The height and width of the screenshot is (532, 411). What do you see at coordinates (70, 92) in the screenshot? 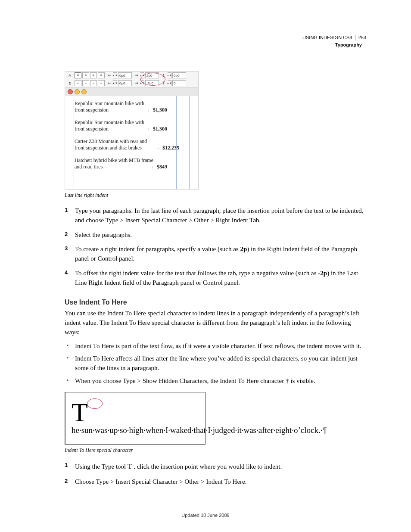
I see `close-icon` at bounding box center [70, 92].